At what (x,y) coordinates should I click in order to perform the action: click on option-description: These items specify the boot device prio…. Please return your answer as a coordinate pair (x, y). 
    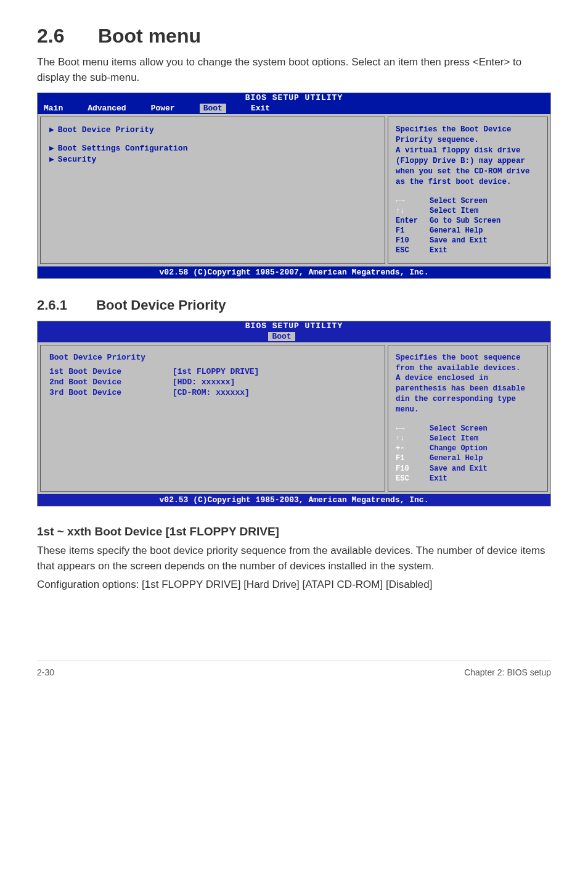
    Looking at the image, I should click on (294, 559).